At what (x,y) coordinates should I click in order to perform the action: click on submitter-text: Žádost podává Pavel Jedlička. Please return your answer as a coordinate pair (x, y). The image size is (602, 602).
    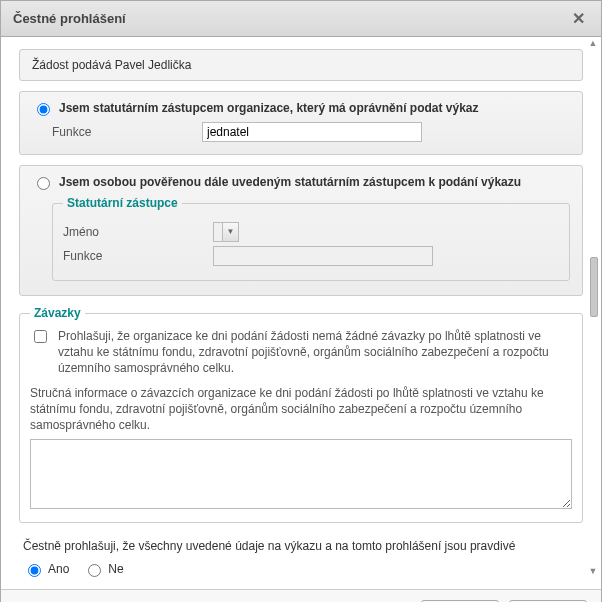
    Looking at the image, I should click on (112, 65).